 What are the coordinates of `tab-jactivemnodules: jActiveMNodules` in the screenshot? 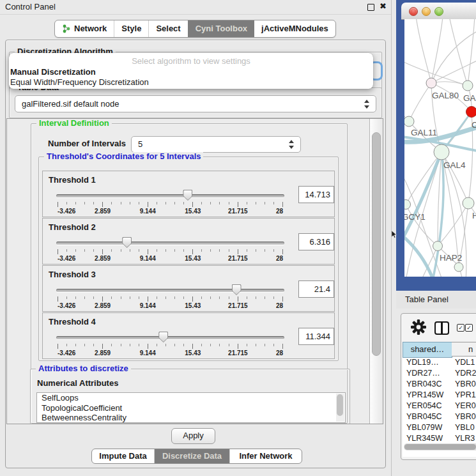 It's located at (295, 29).